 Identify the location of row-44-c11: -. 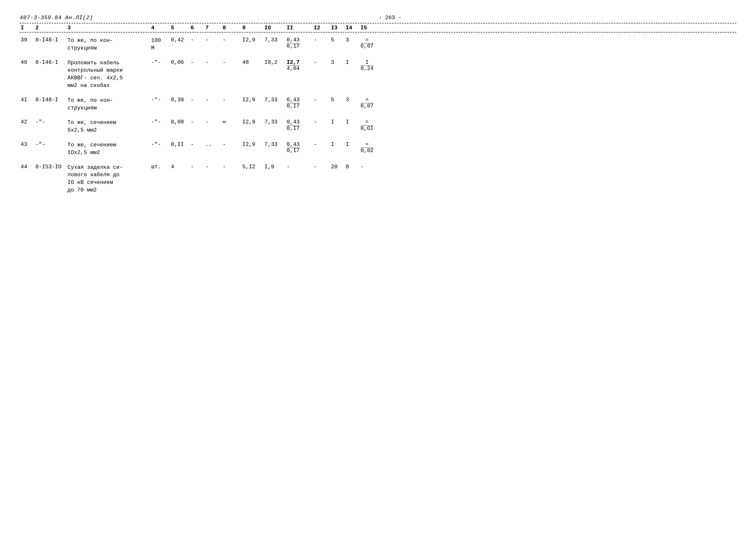
(299, 167).